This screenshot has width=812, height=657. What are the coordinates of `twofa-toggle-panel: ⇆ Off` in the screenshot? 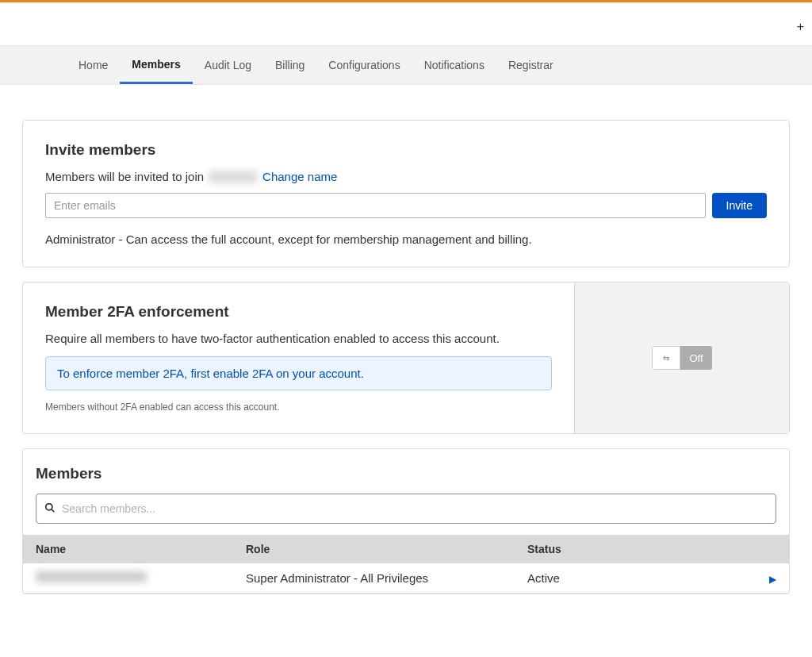 It's located at (682, 358).